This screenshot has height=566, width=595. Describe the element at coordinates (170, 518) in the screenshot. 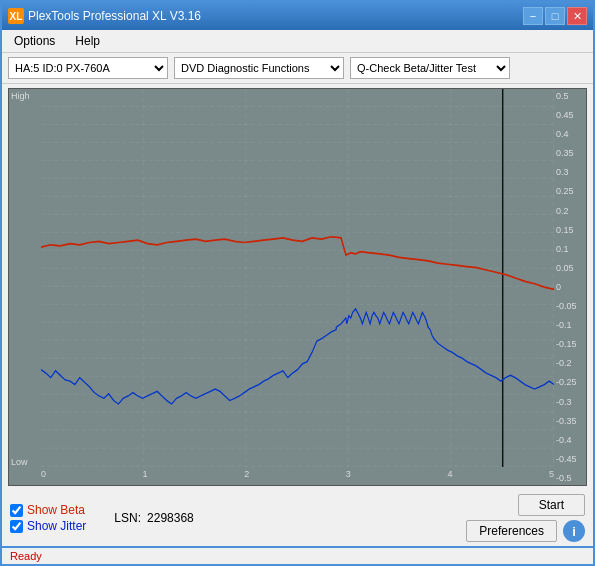

I see `lsn-value: 2298368` at that location.